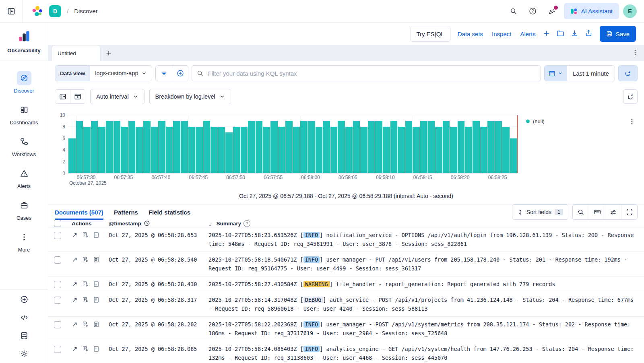 The height and width of the screenshot is (363, 644). I want to click on search-in-table-button, so click(581, 212).